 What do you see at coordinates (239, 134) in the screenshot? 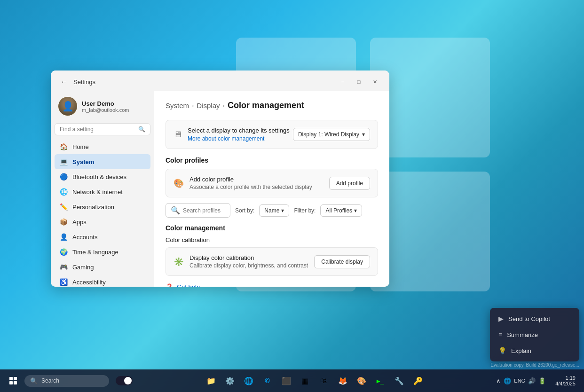
I see `display-card-text: Select a display to change its settings …` at bounding box center [239, 134].